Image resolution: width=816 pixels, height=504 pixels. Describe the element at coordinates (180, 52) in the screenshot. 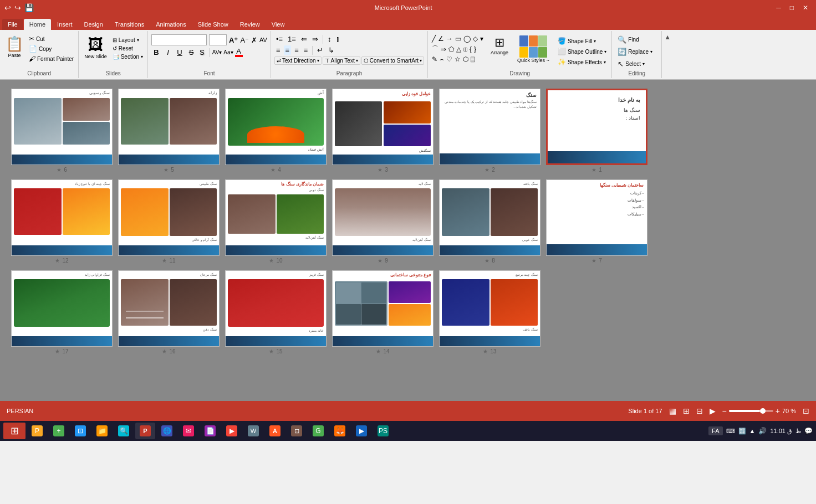

I see `underline-button: U` at that location.